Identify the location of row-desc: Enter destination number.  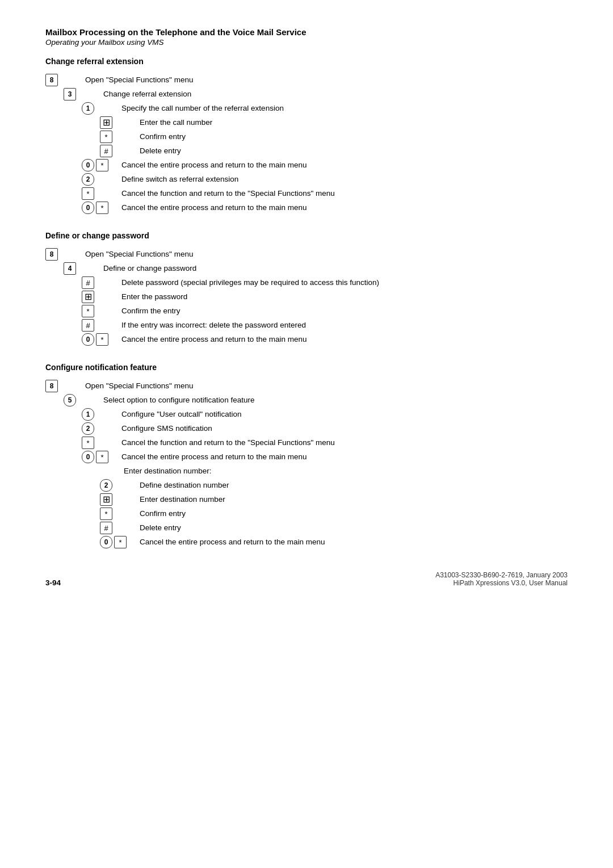
(179, 500).